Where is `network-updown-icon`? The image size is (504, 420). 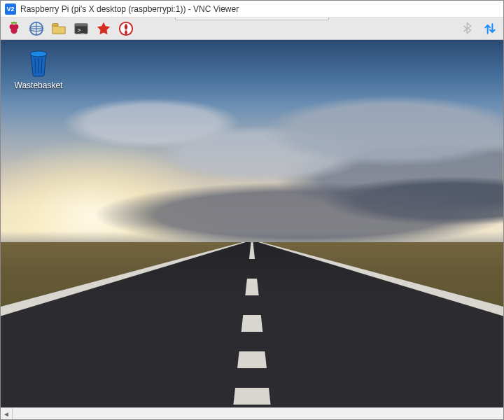 network-updown-icon is located at coordinates (490, 29).